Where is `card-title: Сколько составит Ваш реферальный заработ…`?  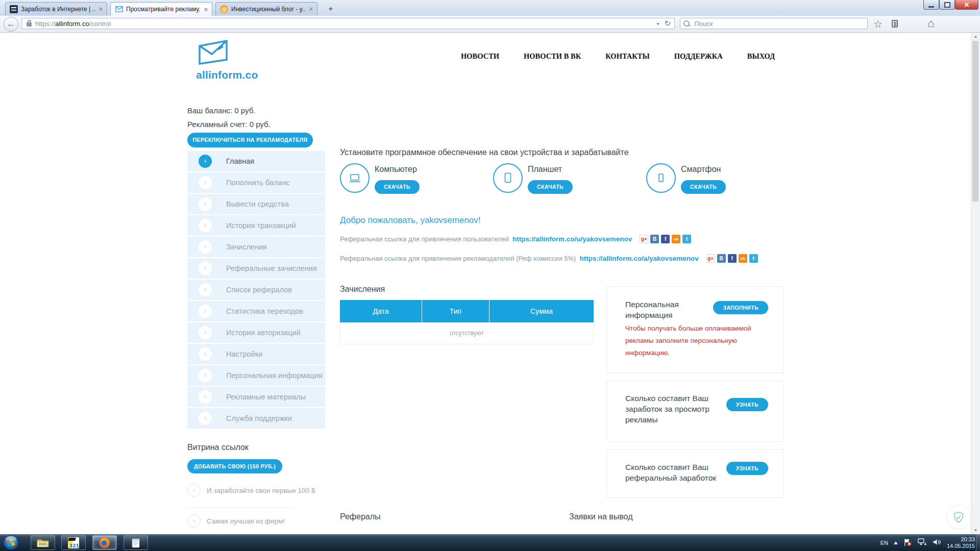 card-title: Сколько составит Ваш реферальный заработ… is located at coordinates (678, 472).